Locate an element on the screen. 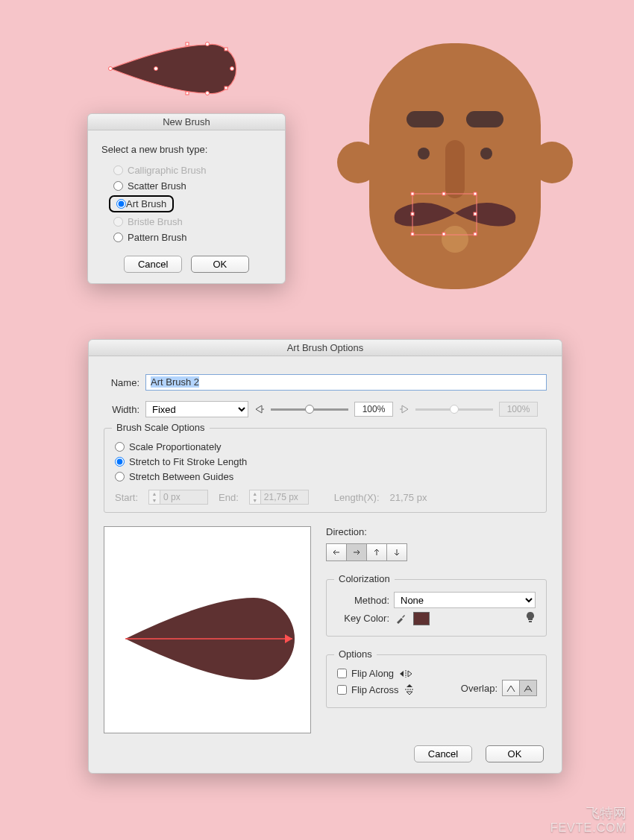 Image resolution: width=634 pixels, height=840 pixels. length-value: 21,75 px is located at coordinates (409, 498).